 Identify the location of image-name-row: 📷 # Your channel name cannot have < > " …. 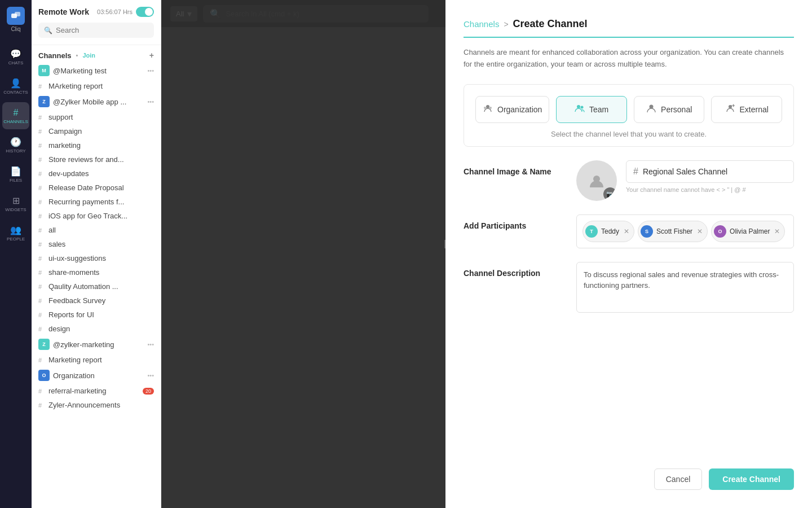
(685, 181).